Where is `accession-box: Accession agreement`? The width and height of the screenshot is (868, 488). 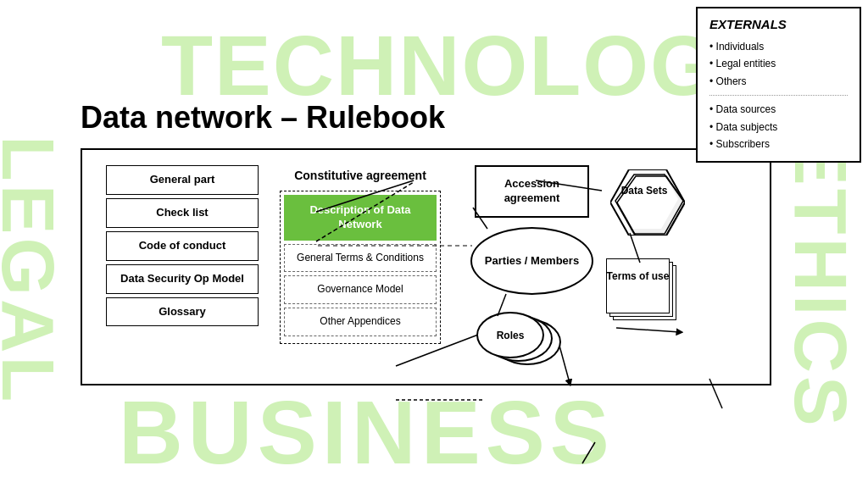
accession-box: Accession agreement is located at coordinates (532, 191).